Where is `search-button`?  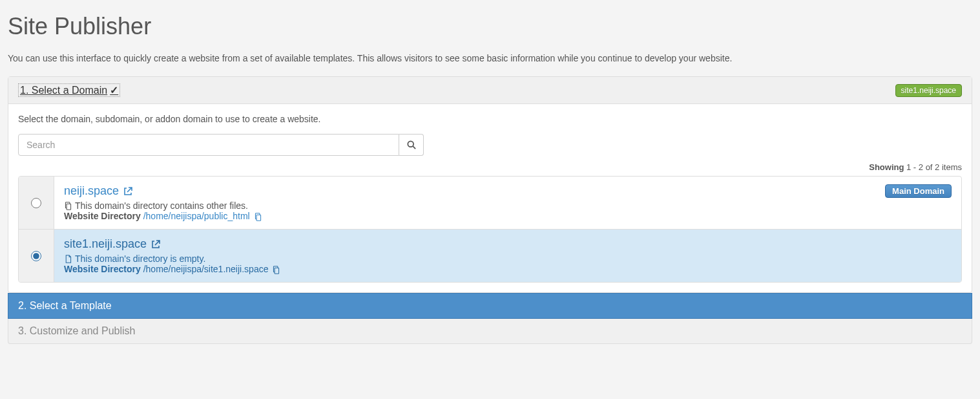 search-button is located at coordinates (412, 145).